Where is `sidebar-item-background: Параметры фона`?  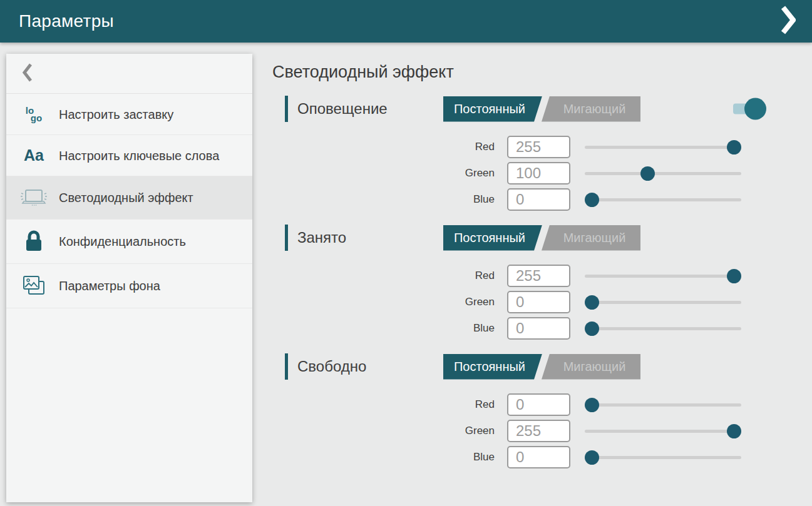 sidebar-item-background: Параметры фона is located at coordinates (129, 286).